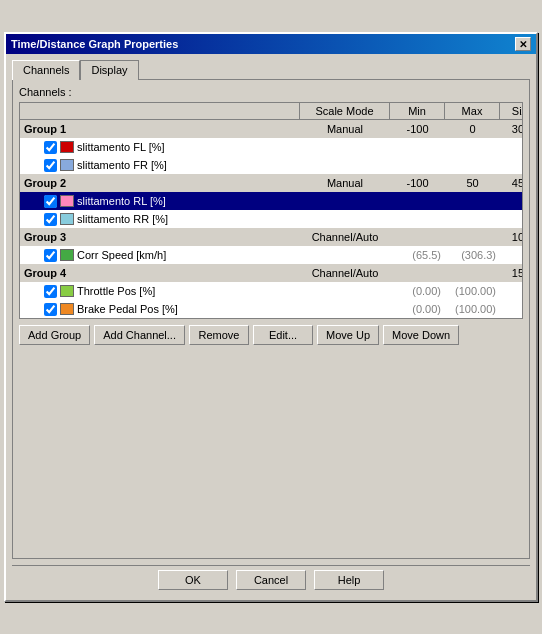 The height and width of the screenshot is (634, 542). Describe the element at coordinates (472, 255) in the screenshot. I see `channel-max-cell: (306.3)` at that location.